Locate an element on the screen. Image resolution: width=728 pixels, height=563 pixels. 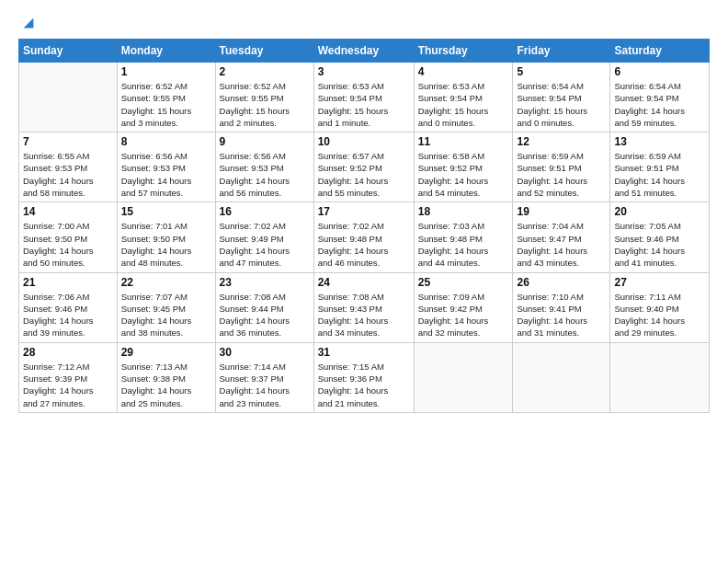
day-info: Sunrise: 7:11 AM Sunset: 9:40 PM Dayligh… is located at coordinates (660, 315).